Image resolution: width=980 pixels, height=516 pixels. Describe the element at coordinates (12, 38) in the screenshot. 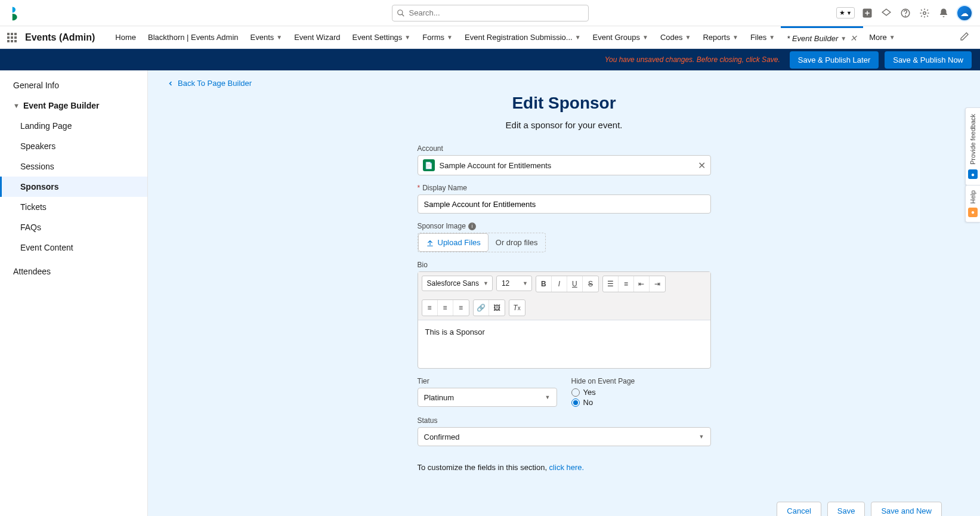

I see `app-launcher-icon` at that location.